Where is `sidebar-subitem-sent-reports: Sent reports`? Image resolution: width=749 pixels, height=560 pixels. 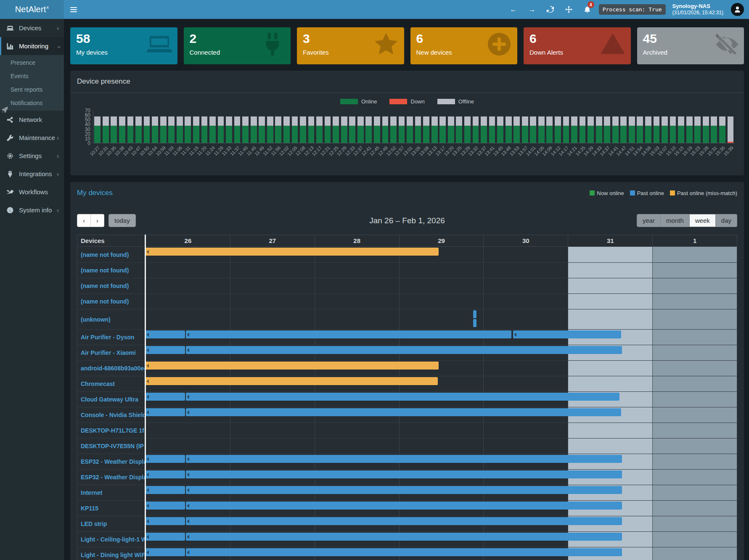
sidebar-subitem-sent-reports: Sent reports is located at coordinates (32, 90).